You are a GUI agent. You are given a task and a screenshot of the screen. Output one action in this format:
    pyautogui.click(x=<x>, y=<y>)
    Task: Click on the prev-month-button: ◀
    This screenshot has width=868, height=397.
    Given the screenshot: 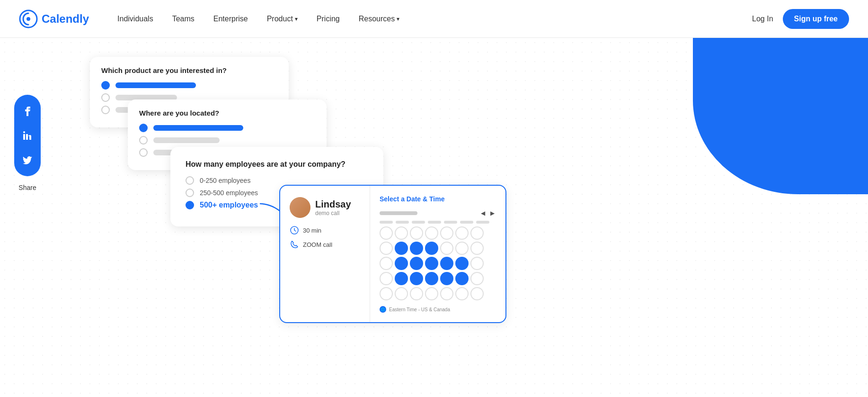 What is the action you would take?
    pyautogui.click(x=483, y=213)
    